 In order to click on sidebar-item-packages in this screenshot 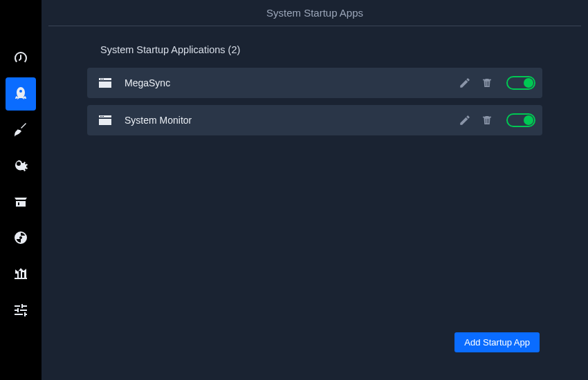, I will do `click(21, 202)`.